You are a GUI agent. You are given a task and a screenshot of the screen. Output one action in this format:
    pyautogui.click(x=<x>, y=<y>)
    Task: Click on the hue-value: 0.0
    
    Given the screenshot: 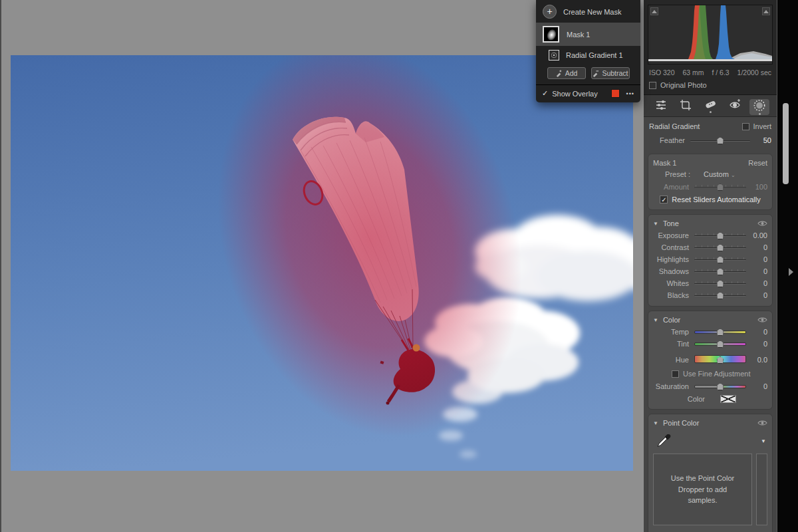 What is the action you would take?
    pyautogui.click(x=757, y=360)
    